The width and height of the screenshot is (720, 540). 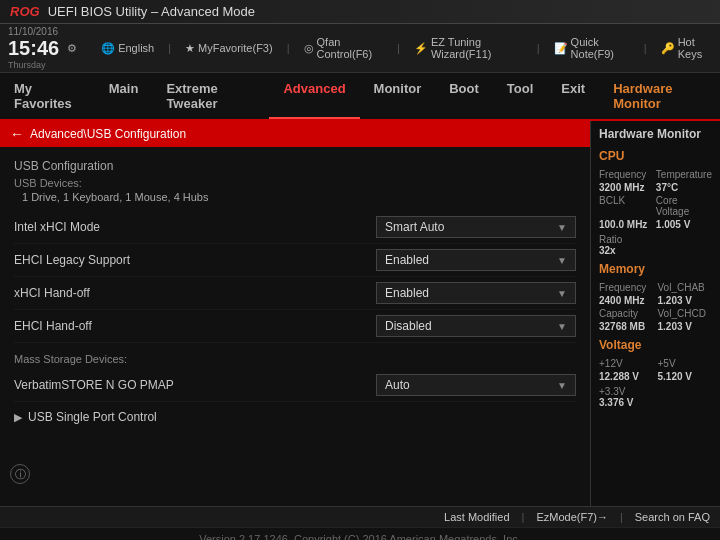 I want to click on breadcrumb-path: Advanced\USB Configuration, so click(x=108, y=134).